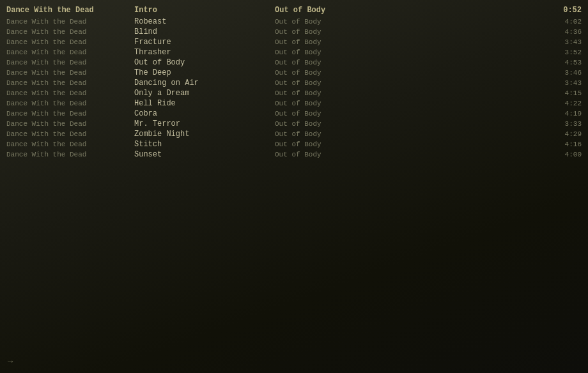 This screenshot has height=373, width=588. What do you see at coordinates (294, 144) in the screenshot?
I see `table-row: Dance With the DeadStitchOut of Body4:16` at bounding box center [294, 144].